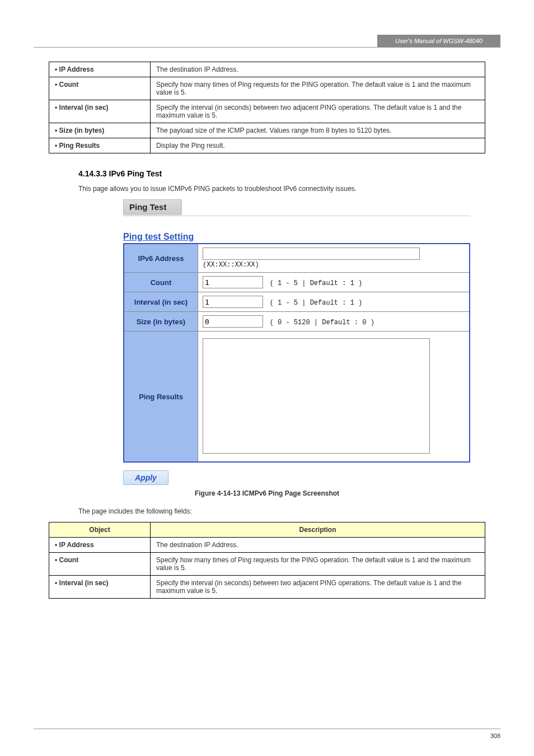  I want to click on row-count: Count ( 1 - 5 | Default : 1 ), so click(297, 282).